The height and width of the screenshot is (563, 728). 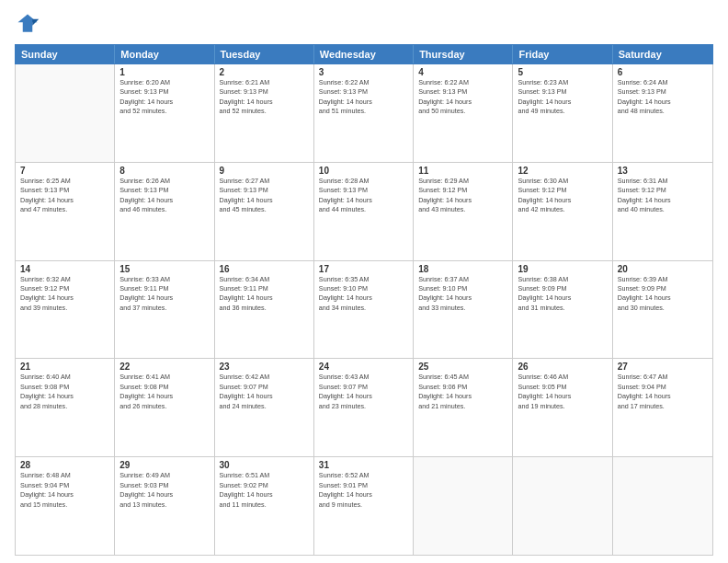 What do you see at coordinates (463, 408) in the screenshot?
I see `cal-cell-4-5: 25Sunrise: 6:45 AM Sunset: 9:06 PM Dayli…` at bounding box center [463, 408].